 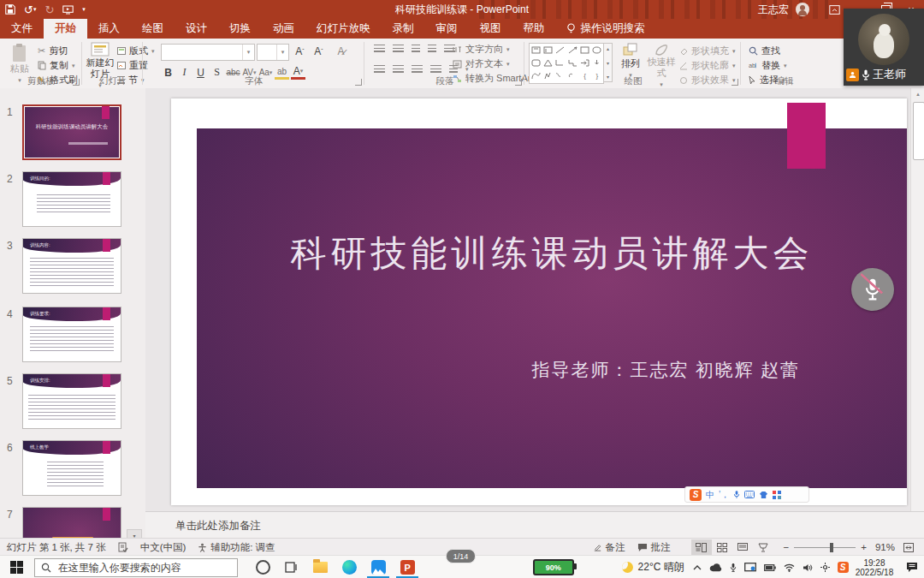 I want to click on vertical-scrollbar: ▴, so click(x=917, y=300).